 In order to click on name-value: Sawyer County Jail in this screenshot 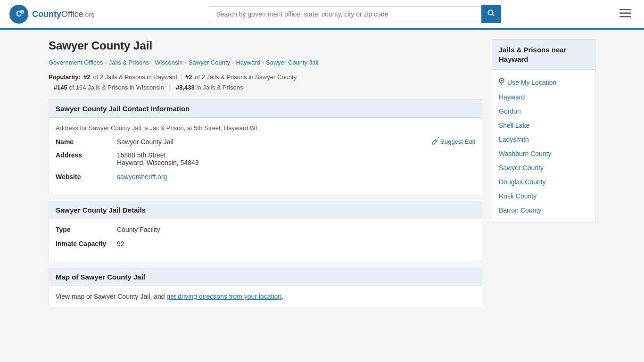, I will do `click(145, 142)`.